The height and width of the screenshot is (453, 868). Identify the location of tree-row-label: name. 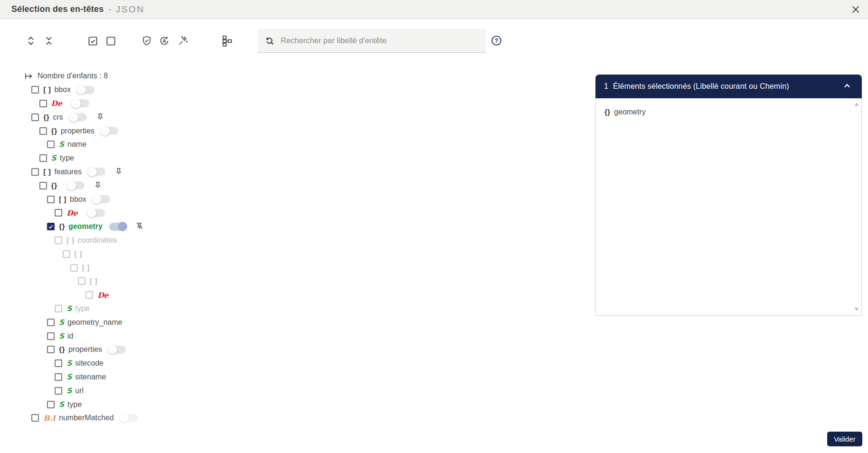
(77, 144).